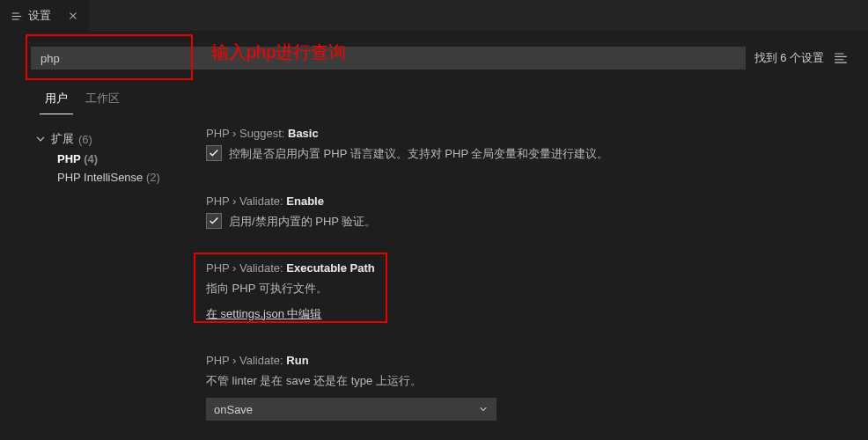  Describe the element at coordinates (388, 58) in the screenshot. I see `search-input-wrap: 输入php进行查询` at that location.